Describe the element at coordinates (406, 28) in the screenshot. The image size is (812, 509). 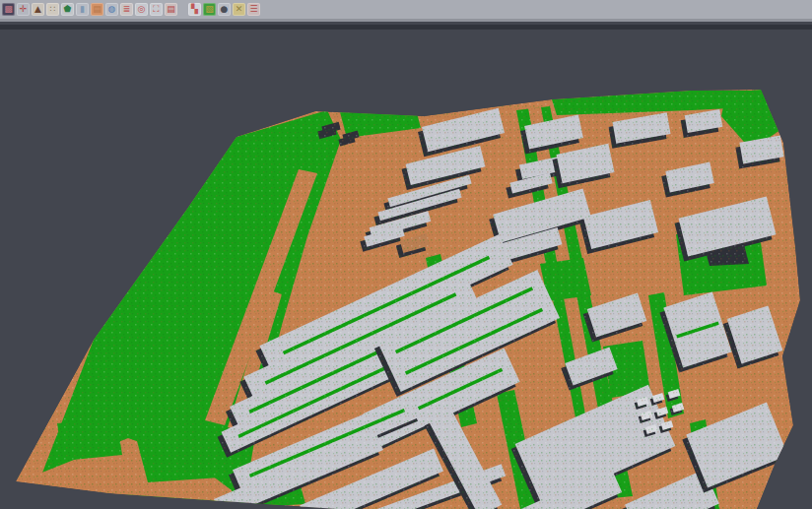
I see `toolbar-divider` at that location.